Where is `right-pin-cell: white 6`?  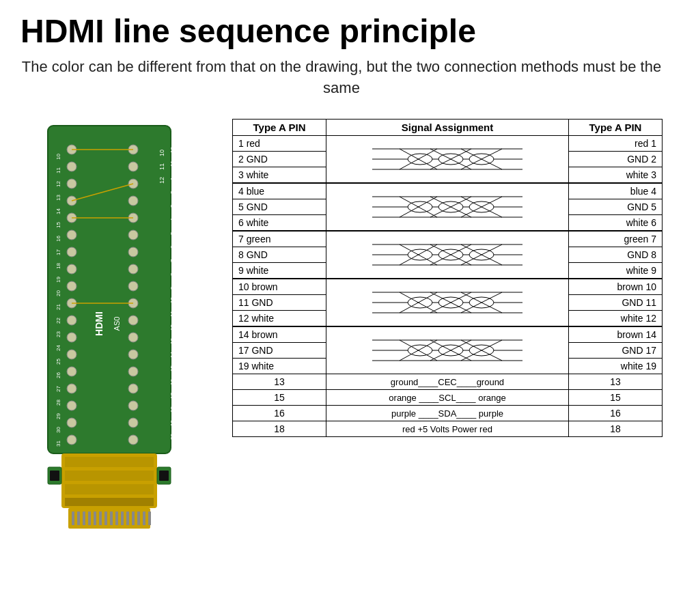
right-pin-cell: white 6 is located at coordinates (615, 223).